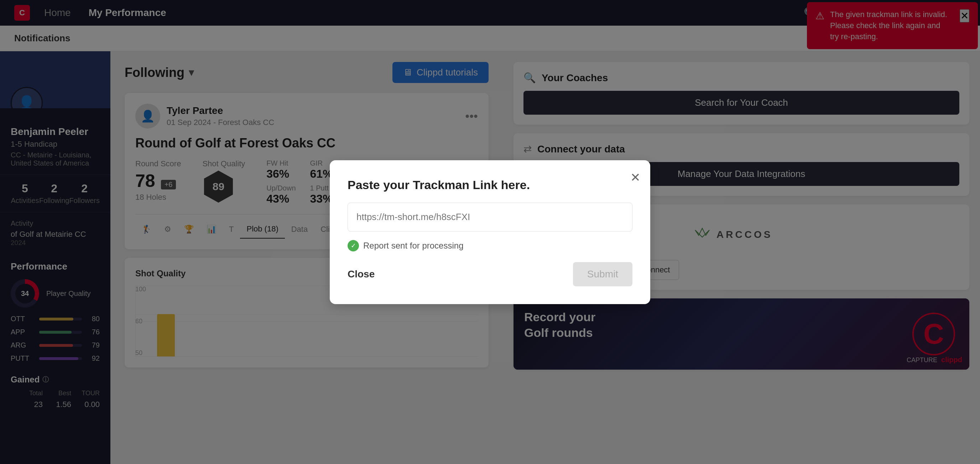 The height and width of the screenshot is (464, 980). What do you see at coordinates (635, 177) in the screenshot?
I see `modal-close-icon-button: ✕` at bounding box center [635, 177].